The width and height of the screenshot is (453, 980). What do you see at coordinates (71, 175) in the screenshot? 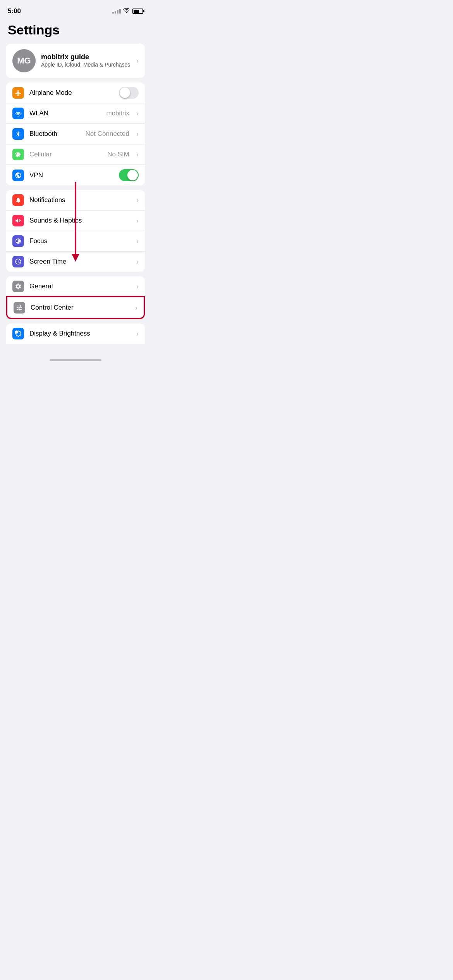
I see `vpn-label: VPN` at bounding box center [71, 175].